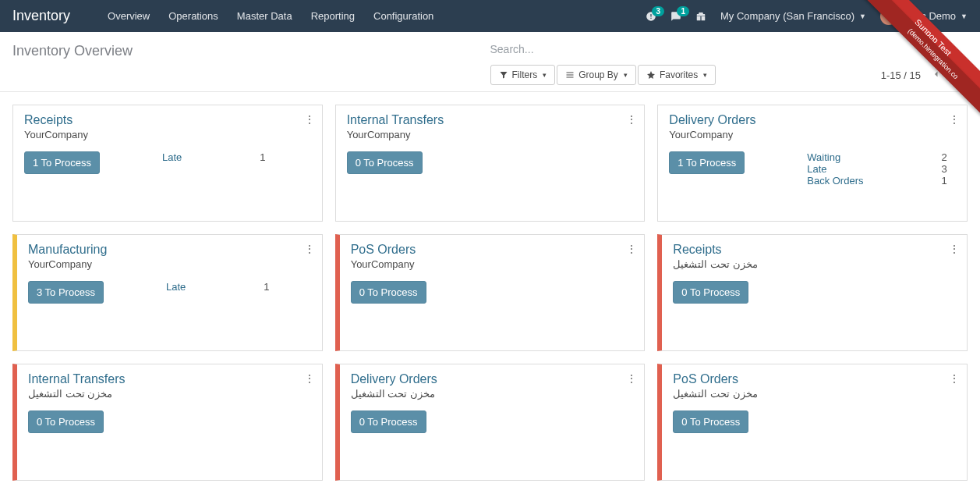 This screenshot has width=980, height=494. What do you see at coordinates (960, 74) in the screenshot?
I see `chevron-right-icon` at bounding box center [960, 74].